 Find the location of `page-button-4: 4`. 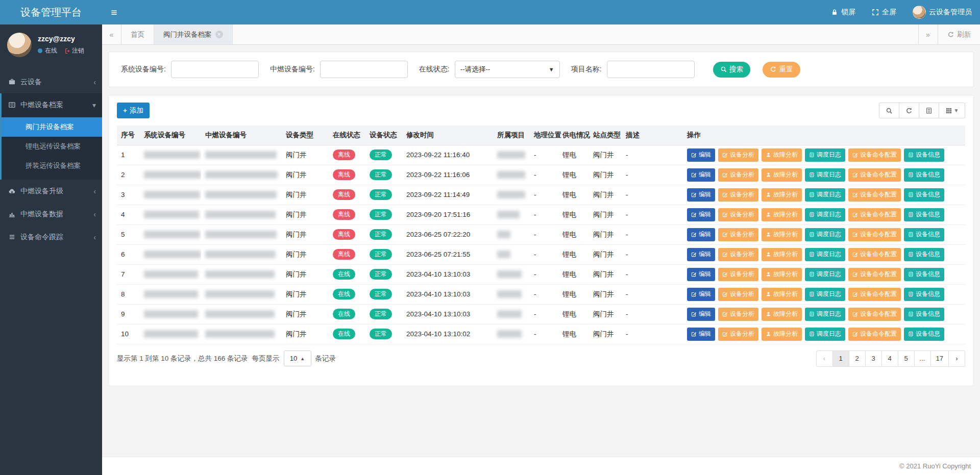

page-button-4: 4 is located at coordinates (890, 359).